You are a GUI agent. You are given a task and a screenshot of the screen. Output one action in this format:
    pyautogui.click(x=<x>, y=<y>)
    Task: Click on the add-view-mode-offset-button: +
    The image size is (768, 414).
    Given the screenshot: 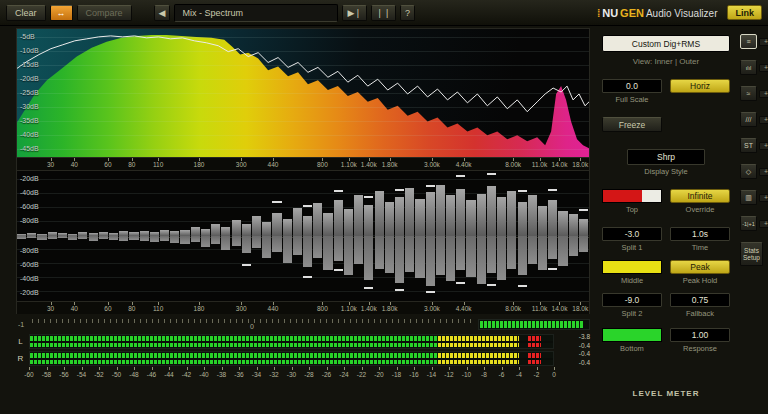 What is the action you would take?
    pyautogui.click(x=764, y=224)
    